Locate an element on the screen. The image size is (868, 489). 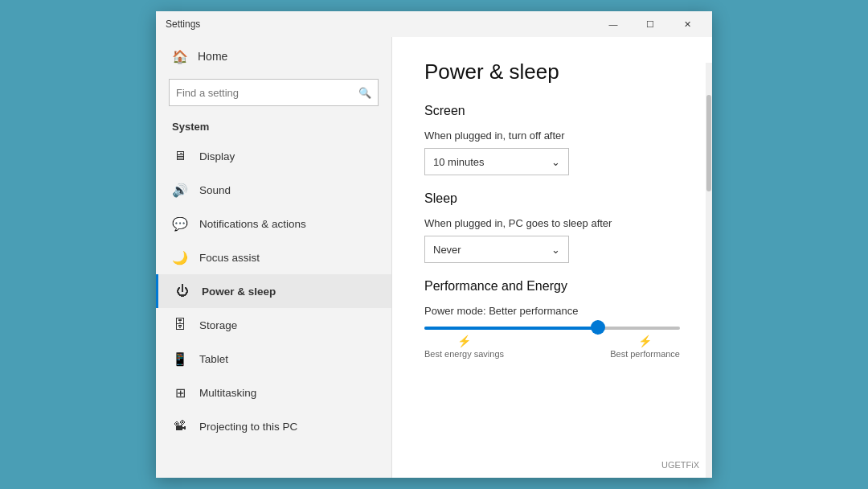
sleep-dropdown: Never ⌄ is located at coordinates (497, 249).